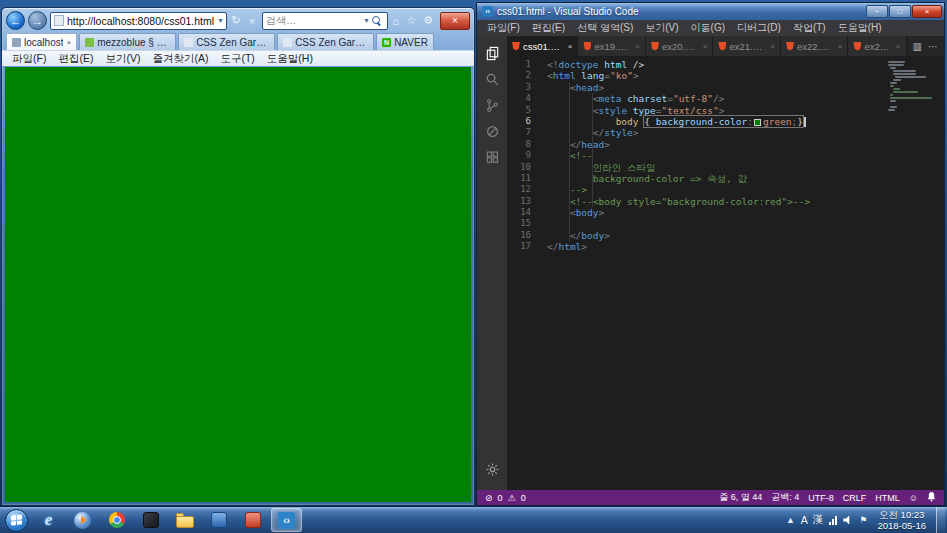 This screenshot has width=947, height=533. Describe the element at coordinates (16, 520) in the screenshot. I see `start-button` at that location.